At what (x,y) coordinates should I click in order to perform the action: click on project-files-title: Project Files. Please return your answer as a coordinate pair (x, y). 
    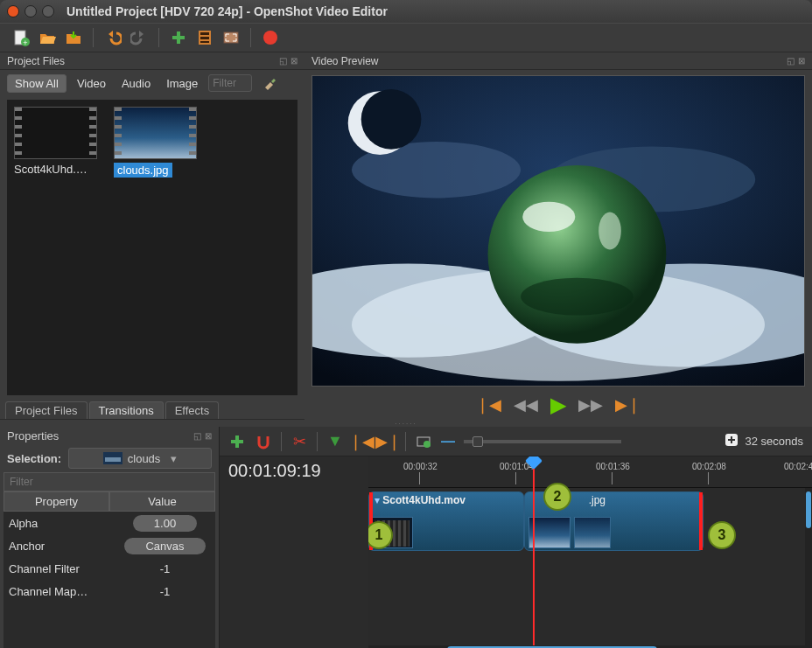
    Looking at the image, I should click on (36, 61).